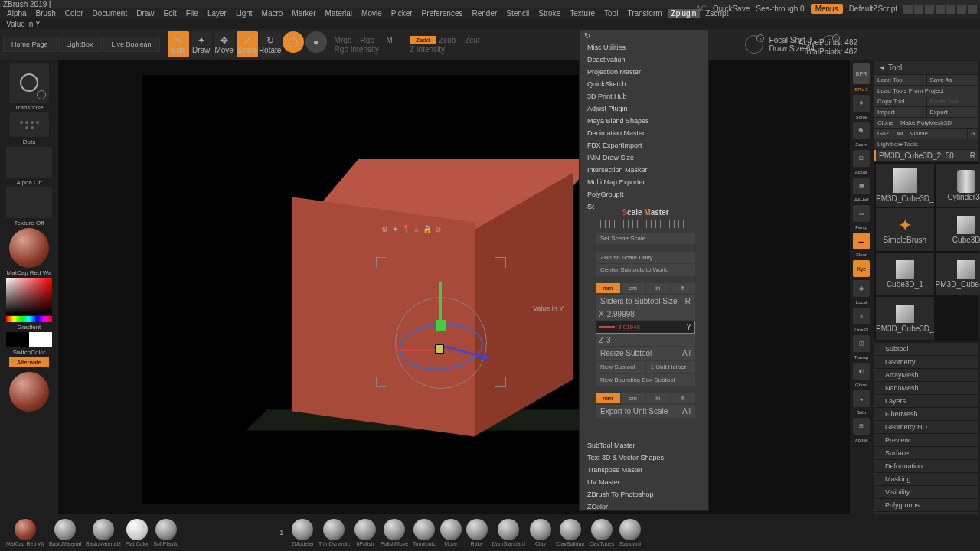 This screenshot has height=551, width=980. Describe the element at coordinates (485, 14) in the screenshot. I see `menu-render: Render` at that location.